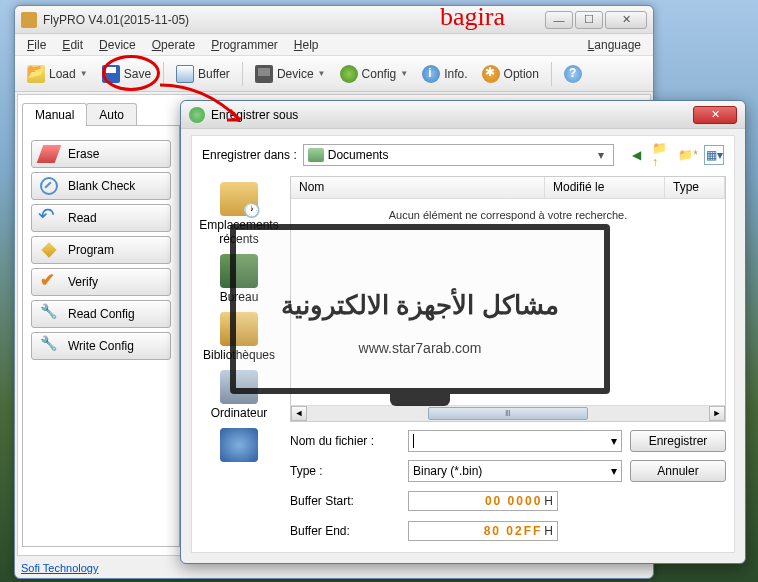  What do you see at coordinates (463, 115) in the screenshot?
I see `dialog-titlebar: Enregistrer sous ✕` at bounding box center [463, 115].